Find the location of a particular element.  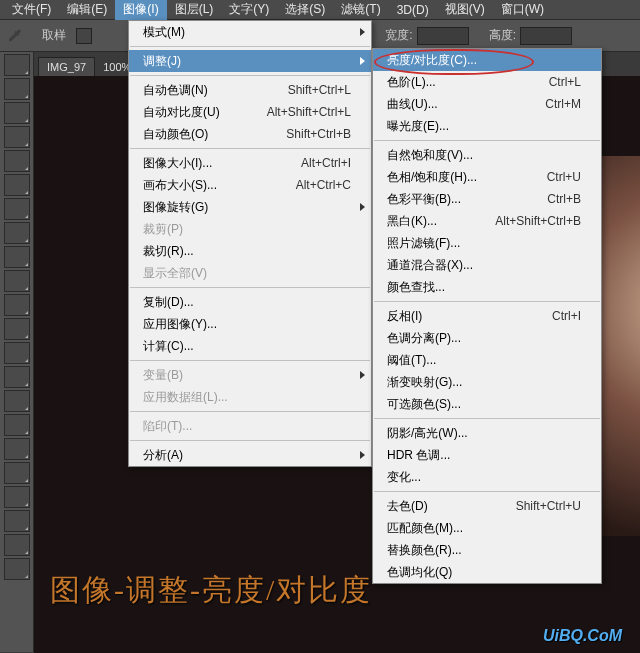

menu-item: 色彩平衡(B)...Ctrl+B is located at coordinates (487, 199).